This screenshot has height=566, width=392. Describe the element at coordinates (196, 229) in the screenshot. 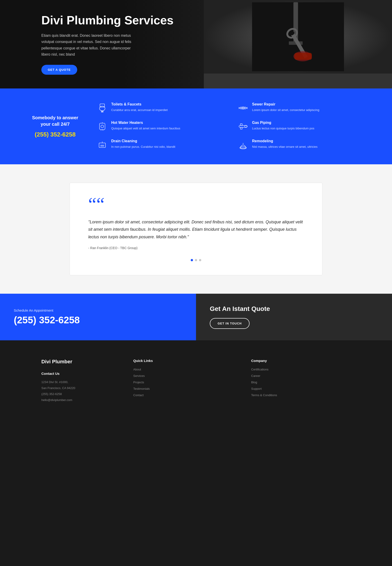

I see `testimonial-text: "Lorem ipsum dolor sit amet, consectetur…` at that location.